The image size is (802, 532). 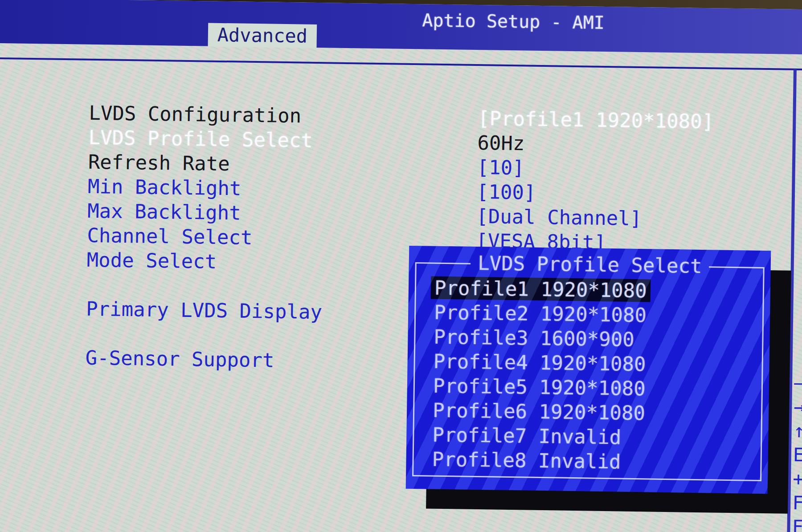 What do you see at coordinates (194, 310) in the screenshot?
I see `option-label: Primary LVDS Display` at bounding box center [194, 310].